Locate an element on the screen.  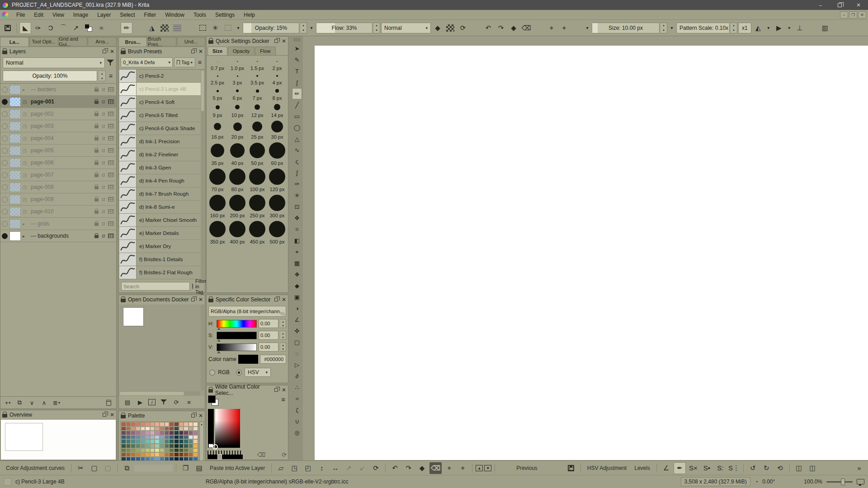
gradient-swatch-icon is located at coordinates (165, 28).